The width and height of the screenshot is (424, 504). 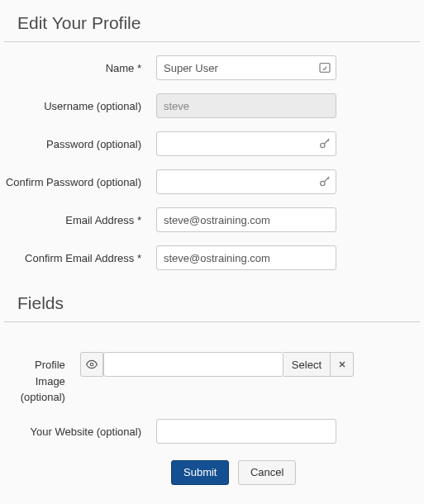 What do you see at coordinates (246, 258) in the screenshot?
I see `confirm-email-input` at bounding box center [246, 258].